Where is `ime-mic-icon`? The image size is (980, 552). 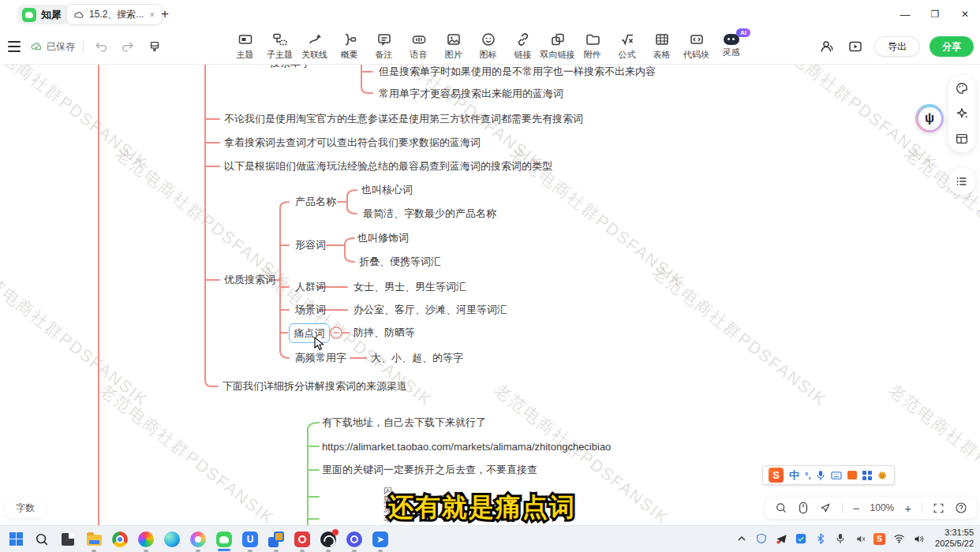 ime-mic-icon is located at coordinates (821, 476).